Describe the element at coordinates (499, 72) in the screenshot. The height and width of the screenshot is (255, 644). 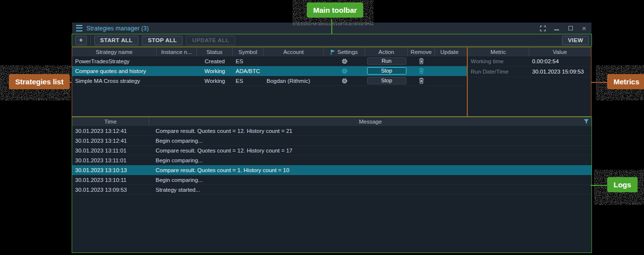
I see `metric-name-cell: Run Date/Time` at that location.